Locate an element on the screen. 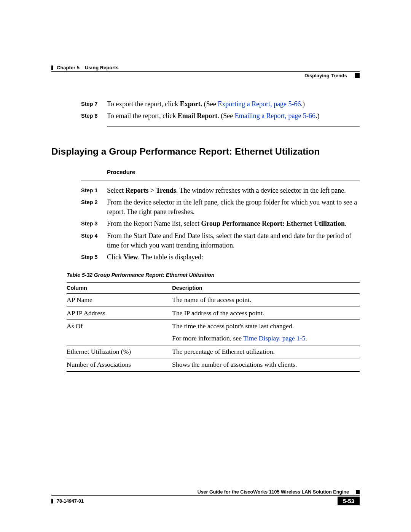 The image size is (411, 532). page-footer: User Guide for the CiscoWorks 1105 Wirel… is located at coordinates (206, 497).